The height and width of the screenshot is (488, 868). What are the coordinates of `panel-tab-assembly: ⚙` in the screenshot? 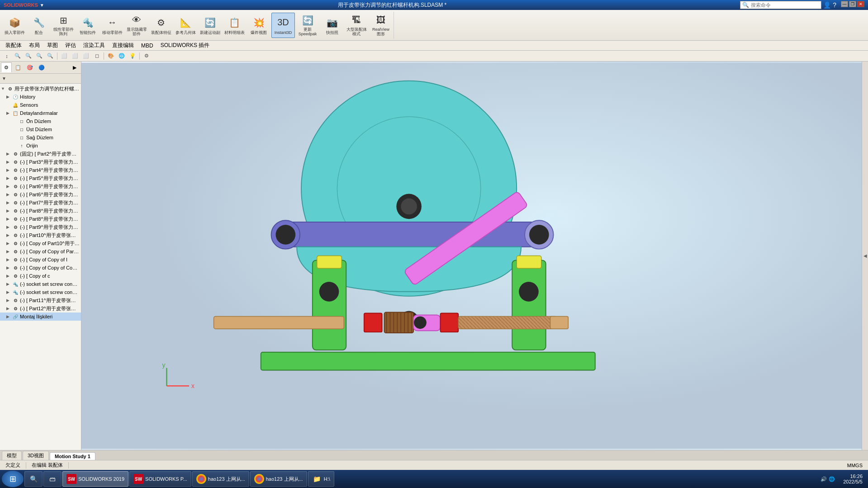 It's located at (6, 67).